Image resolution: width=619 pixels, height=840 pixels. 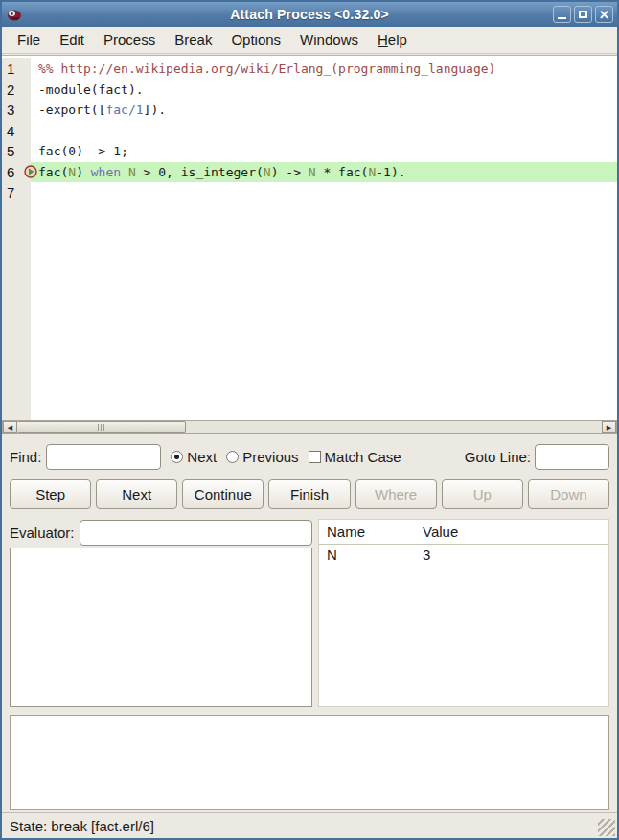 I want to click on goto-line-label: Goto Line:, so click(x=498, y=456).